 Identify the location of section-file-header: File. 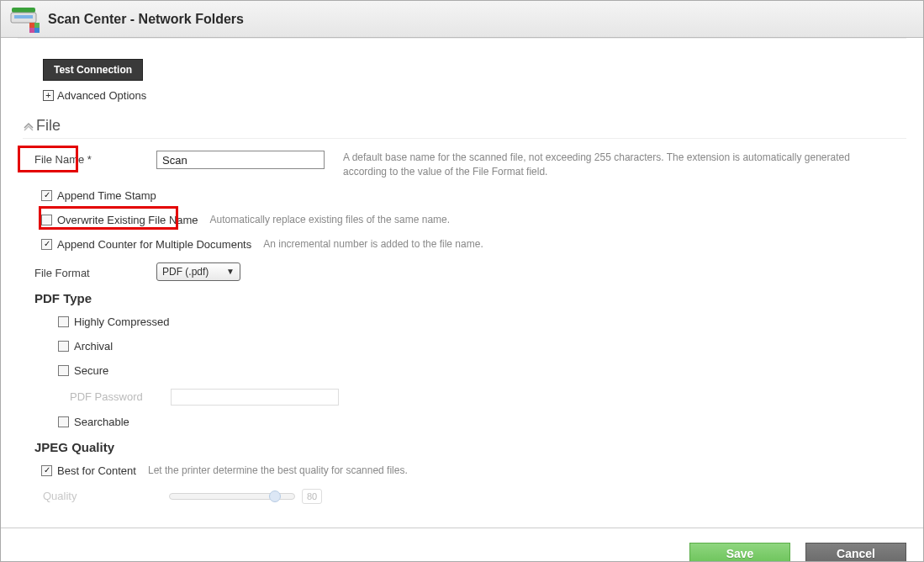
(464, 128).